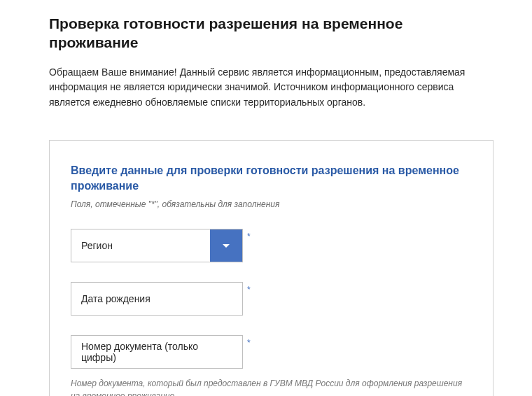 The width and height of the screenshot is (532, 396). I want to click on intro-paragraph: Обращаем Ваше внимание! Данный сервис яв…, so click(272, 88).